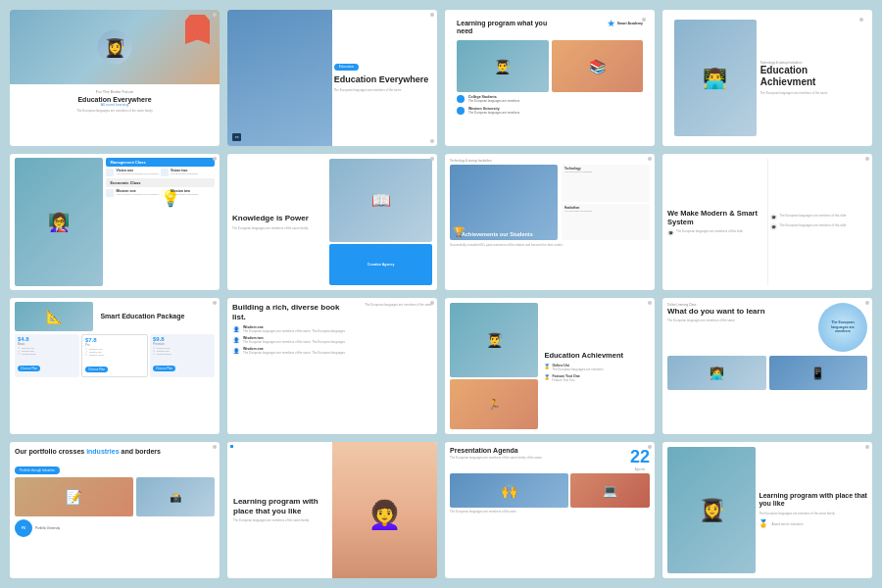  I want to click on slide12-img2: 📱, so click(819, 372).